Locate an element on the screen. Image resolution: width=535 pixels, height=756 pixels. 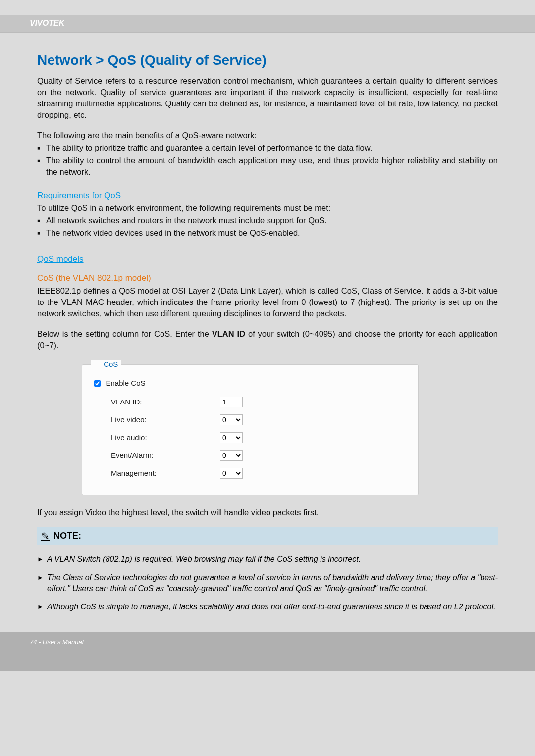
vlan-id-input is located at coordinates (231, 402).